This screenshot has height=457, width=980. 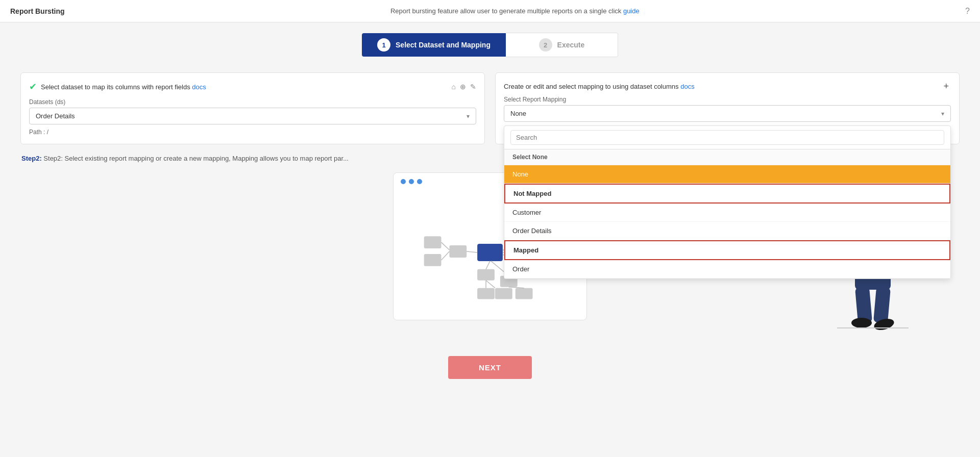 What do you see at coordinates (384, 45) in the screenshot?
I see `step-1-number: 1` at bounding box center [384, 45].